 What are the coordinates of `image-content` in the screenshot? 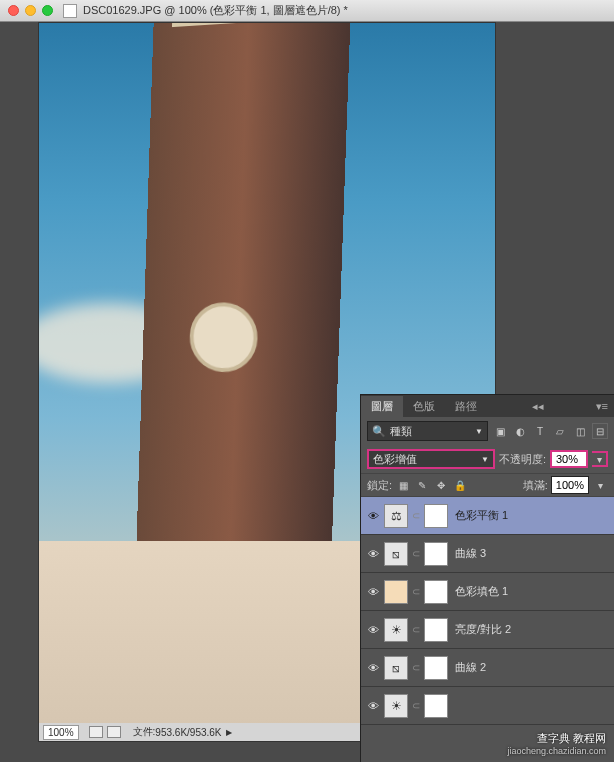 It's located at (224, 338).